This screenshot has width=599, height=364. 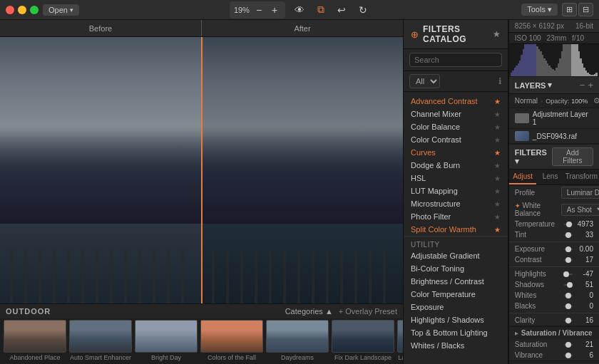 What do you see at coordinates (585, 321) in the screenshot?
I see `adj-value: 16` at bounding box center [585, 321].